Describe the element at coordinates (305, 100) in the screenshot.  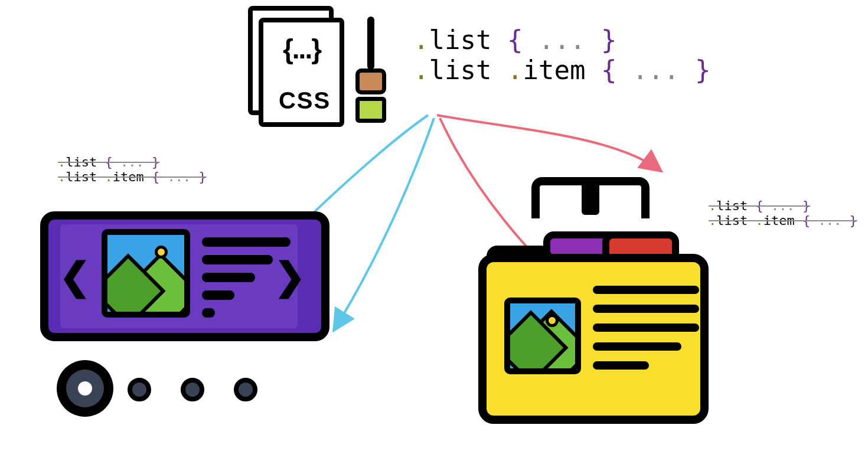
I see `css-file-label: CSS` at that location.